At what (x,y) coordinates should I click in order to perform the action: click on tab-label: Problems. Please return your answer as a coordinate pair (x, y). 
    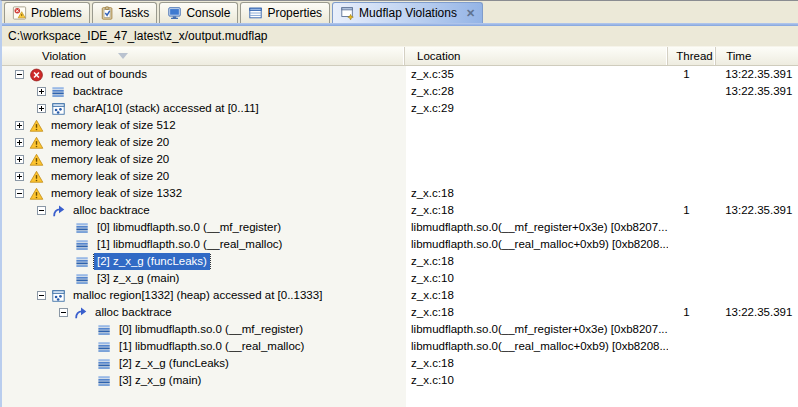
    Looking at the image, I should click on (56, 13).